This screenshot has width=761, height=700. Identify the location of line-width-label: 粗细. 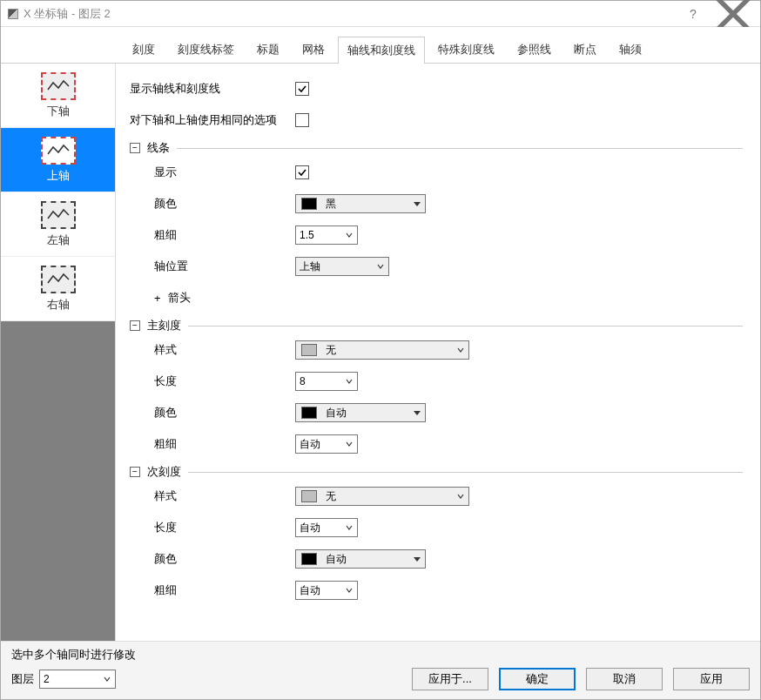
(212, 235).